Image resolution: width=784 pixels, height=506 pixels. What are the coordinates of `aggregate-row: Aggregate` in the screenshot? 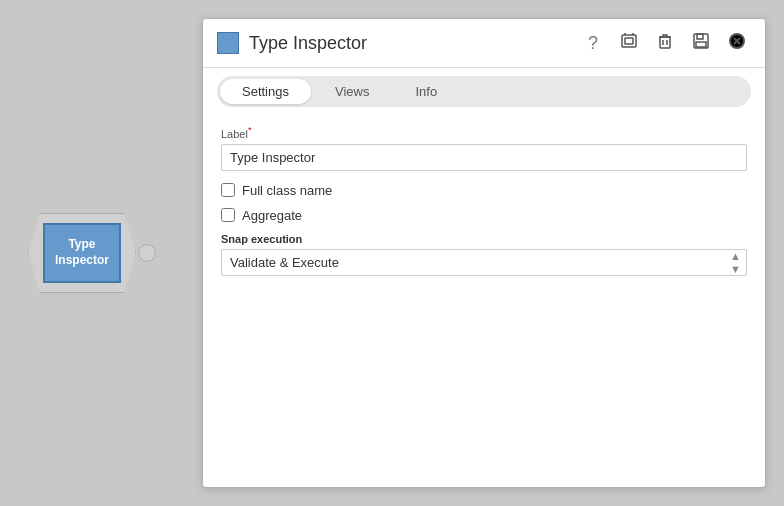 It's located at (484, 216).